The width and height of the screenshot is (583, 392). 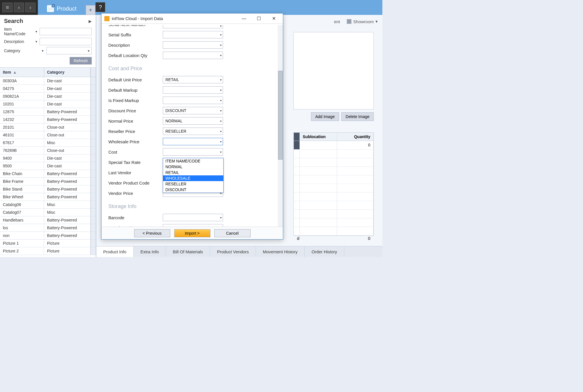 What do you see at coordinates (48, 120) in the screenshot?
I see `table-row: 14232Battery-Powered` at bounding box center [48, 120].